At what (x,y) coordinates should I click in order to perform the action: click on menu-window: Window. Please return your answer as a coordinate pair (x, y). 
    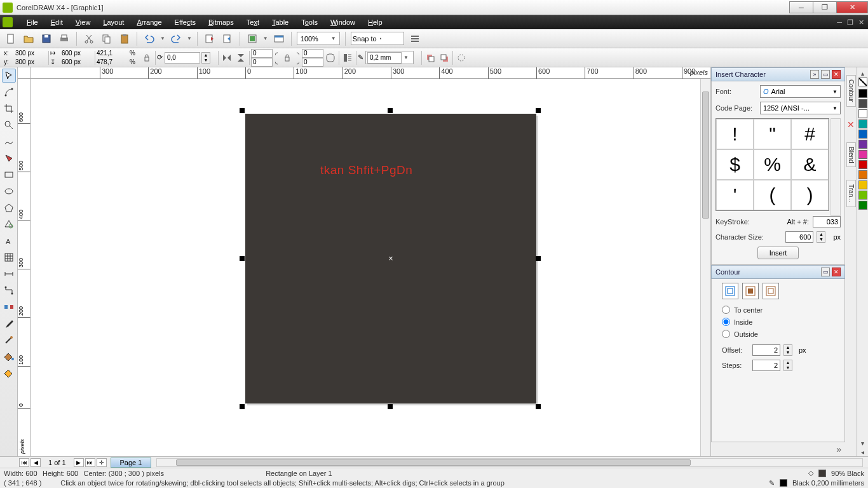
    Looking at the image, I should click on (343, 22).